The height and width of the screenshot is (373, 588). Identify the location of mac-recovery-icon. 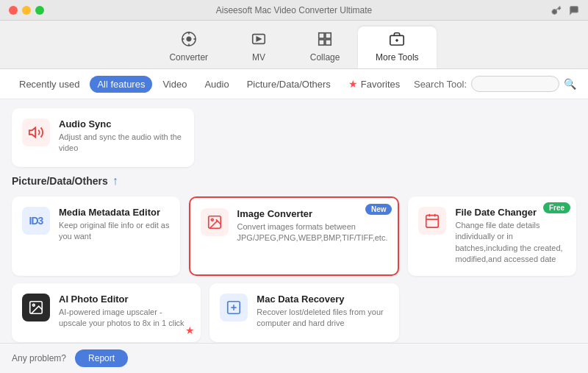
(234, 308).